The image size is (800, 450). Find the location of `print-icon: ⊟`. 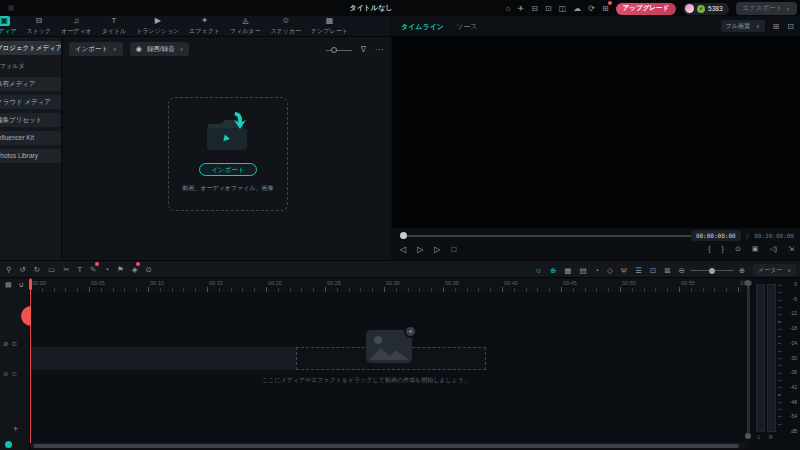

print-icon: ⊟ is located at coordinates (534, 9).